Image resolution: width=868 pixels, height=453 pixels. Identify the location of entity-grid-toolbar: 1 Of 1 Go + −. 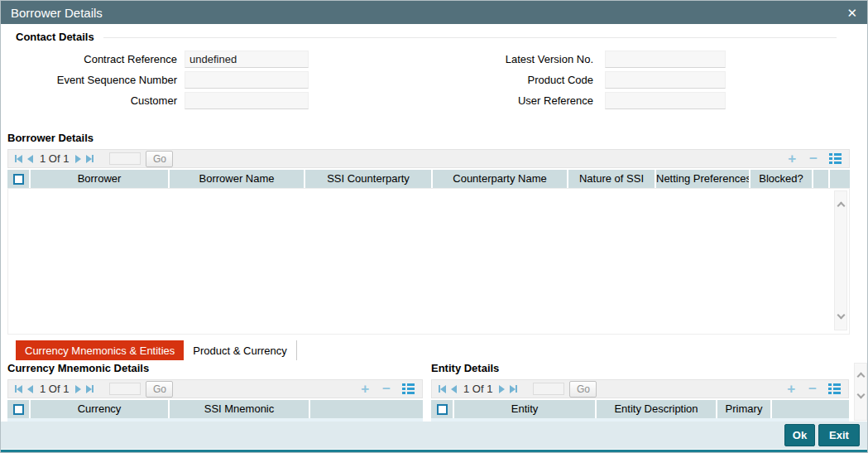
(640, 389).